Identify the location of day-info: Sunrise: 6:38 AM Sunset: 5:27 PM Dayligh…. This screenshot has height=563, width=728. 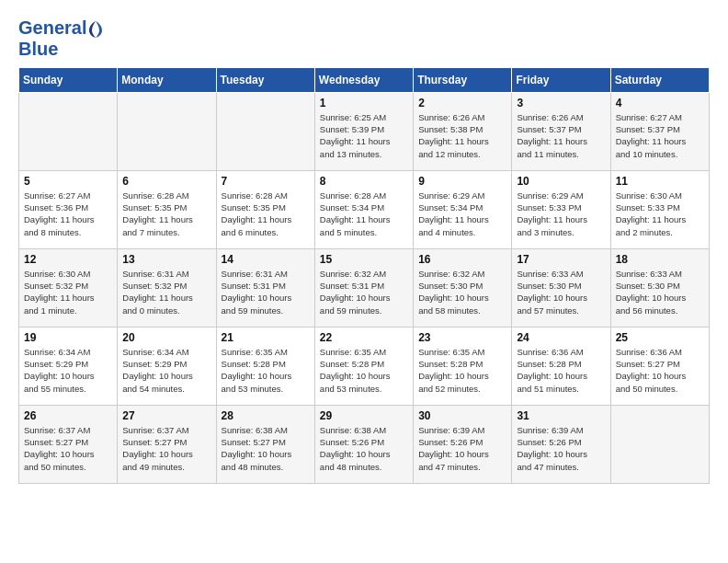
(266, 449).